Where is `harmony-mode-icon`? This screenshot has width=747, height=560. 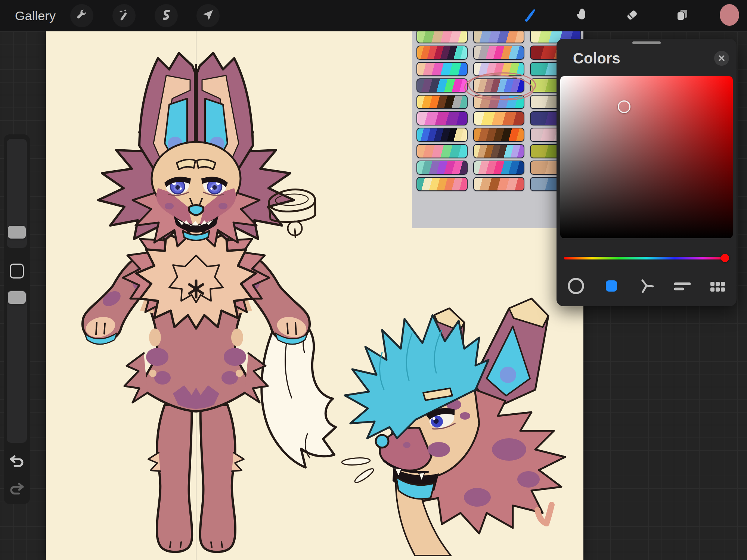 harmony-mode-icon is located at coordinates (647, 287).